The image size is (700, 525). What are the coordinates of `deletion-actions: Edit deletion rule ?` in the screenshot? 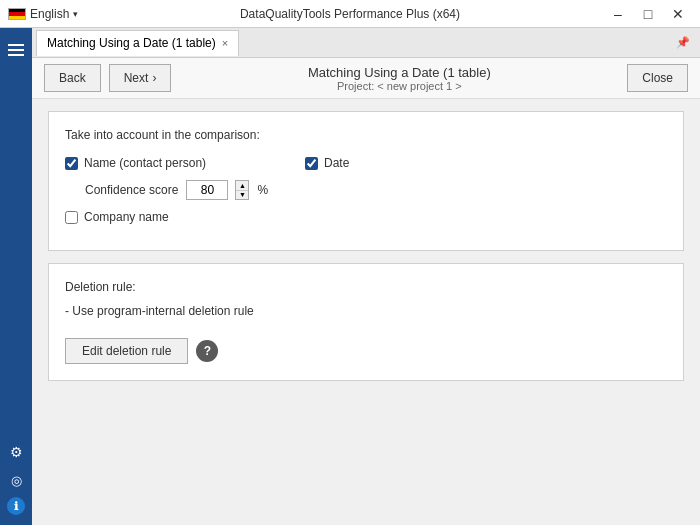 It's located at (366, 351).